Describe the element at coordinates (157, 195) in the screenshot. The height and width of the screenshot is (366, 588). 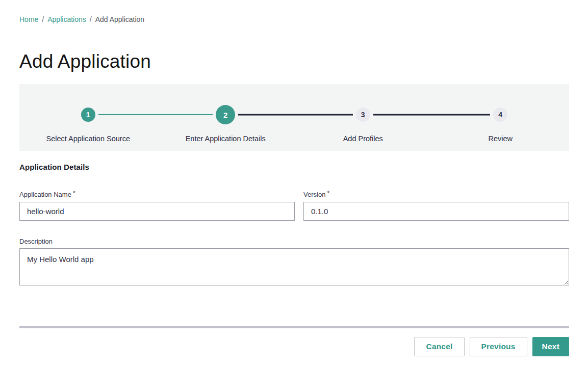
I see `application-name-label: Application Name*` at that location.